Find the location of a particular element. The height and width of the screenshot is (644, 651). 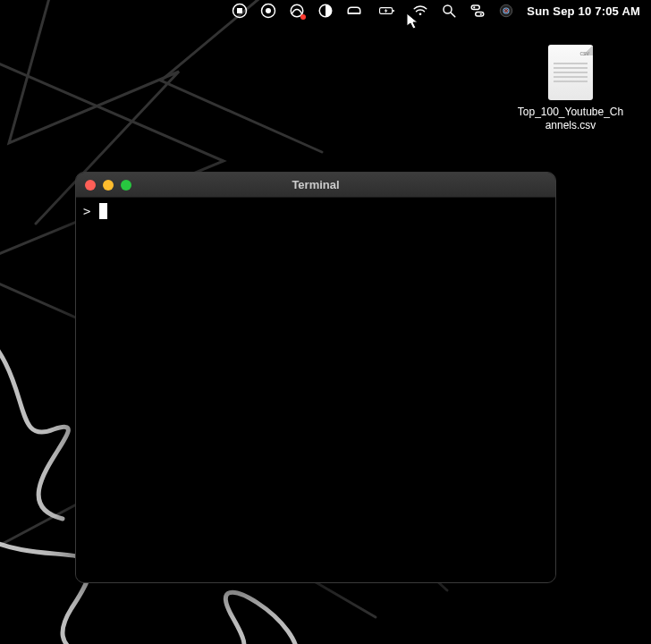

desktop-file-label: Top_100_Youtube_Channels.csv is located at coordinates (571, 119).